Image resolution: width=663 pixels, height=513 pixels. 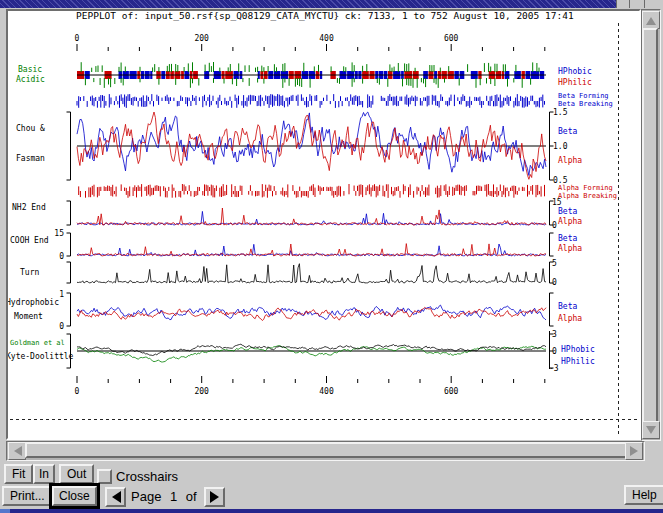 What do you see at coordinates (310, 350) in the screenshot?
I see `panel-hydropathy` at bounding box center [310, 350].